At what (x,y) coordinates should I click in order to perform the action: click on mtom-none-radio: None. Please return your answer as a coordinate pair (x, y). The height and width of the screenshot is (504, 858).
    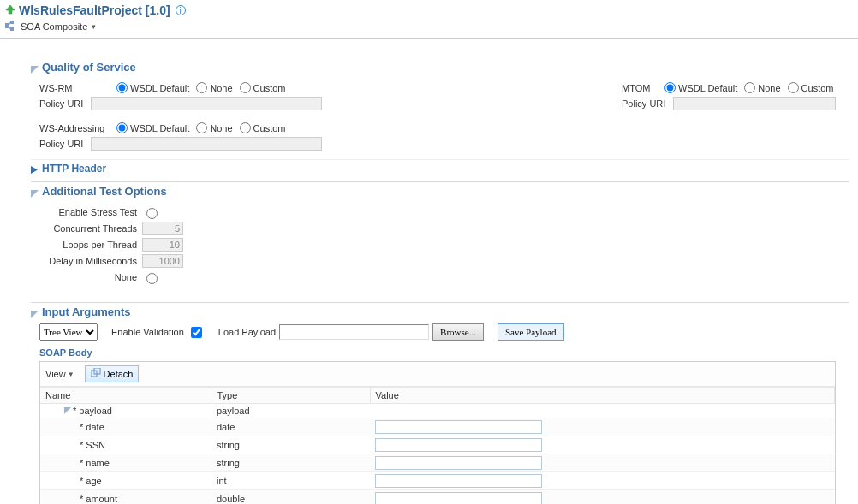
    Looking at the image, I should click on (762, 87).